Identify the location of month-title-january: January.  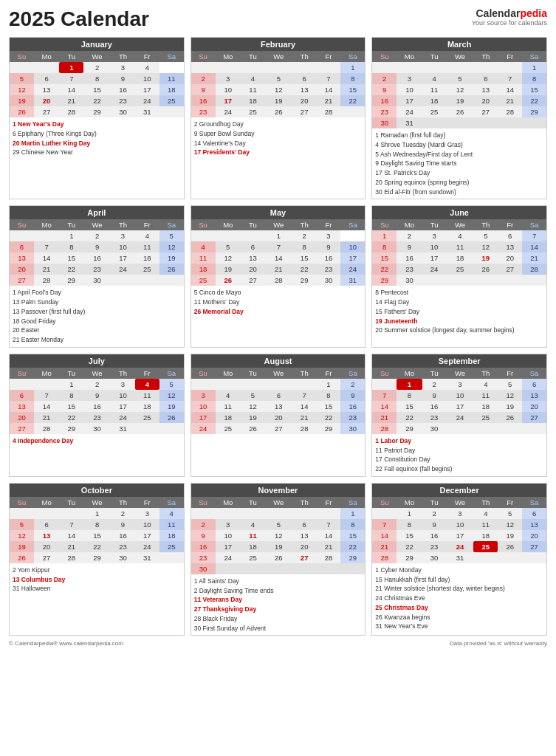
(97, 44).